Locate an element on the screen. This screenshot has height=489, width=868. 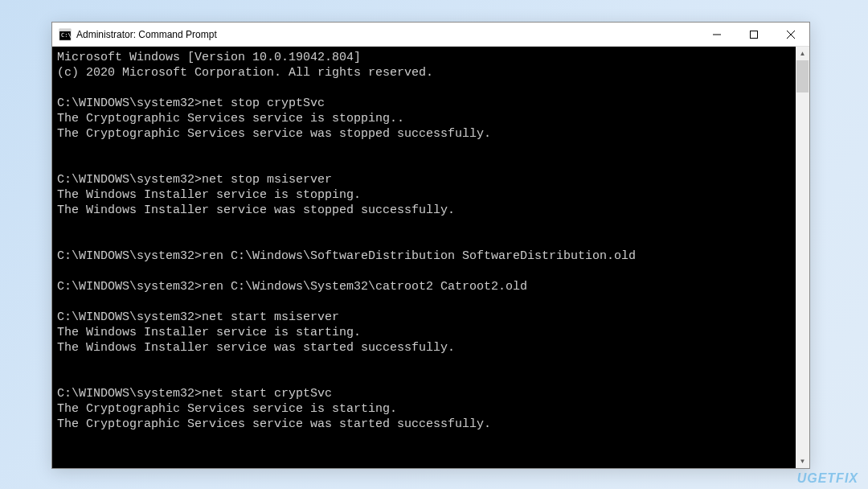
watermark: UGETFIX is located at coordinates (828, 479).